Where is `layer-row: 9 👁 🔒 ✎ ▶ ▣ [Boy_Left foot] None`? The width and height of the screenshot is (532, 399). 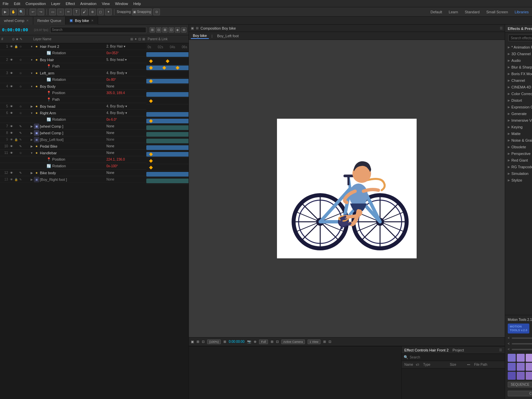 layer-row: 9 👁 🔒 ✎ ▶ ▣ [Boy_Left foot] None is located at coordinates (73, 140).